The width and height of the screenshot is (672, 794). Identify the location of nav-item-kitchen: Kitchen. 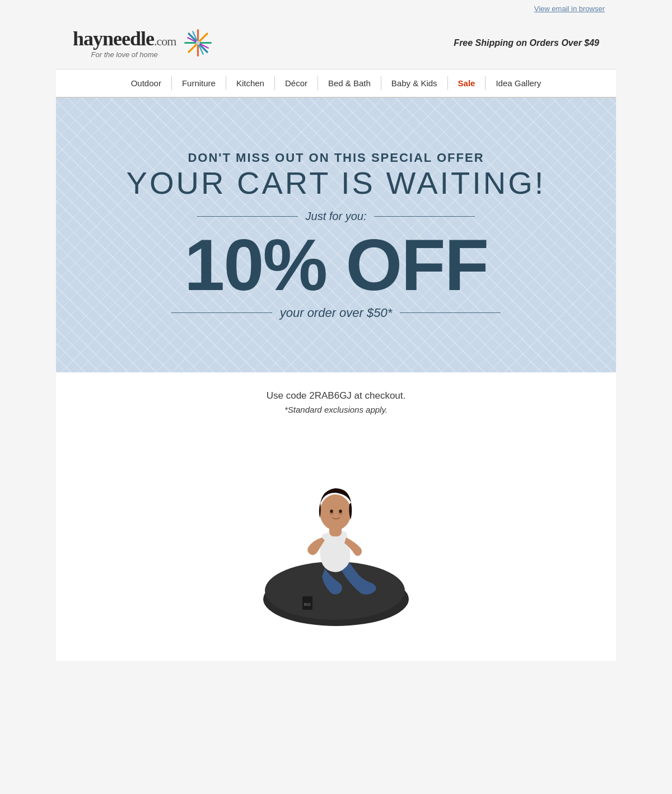
(251, 83).